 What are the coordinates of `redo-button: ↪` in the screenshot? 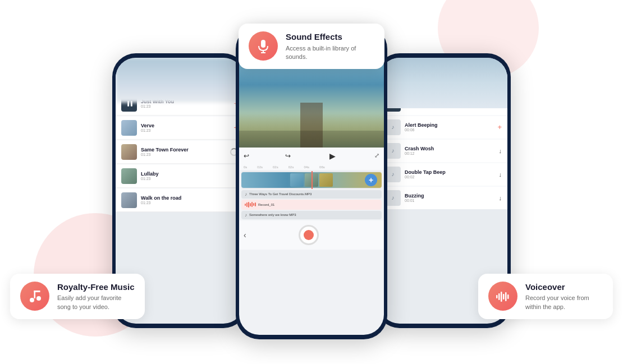 It's located at (288, 156).